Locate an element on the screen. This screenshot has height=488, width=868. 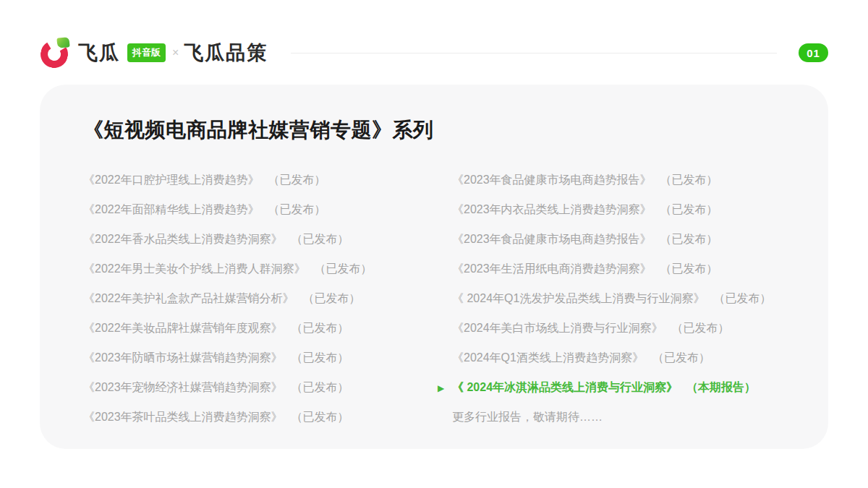
leaf-shape is located at coordinates (63, 43).